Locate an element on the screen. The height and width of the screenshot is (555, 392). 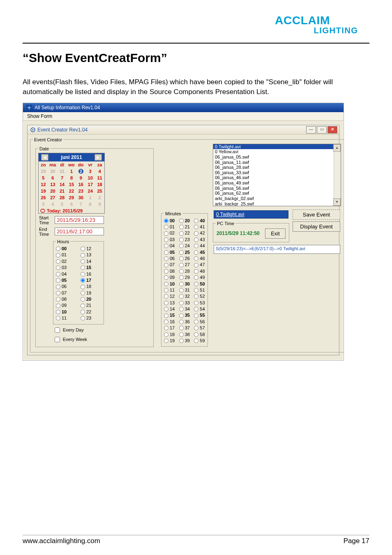
hour-radio: 12 is located at coordinates (91, 249).